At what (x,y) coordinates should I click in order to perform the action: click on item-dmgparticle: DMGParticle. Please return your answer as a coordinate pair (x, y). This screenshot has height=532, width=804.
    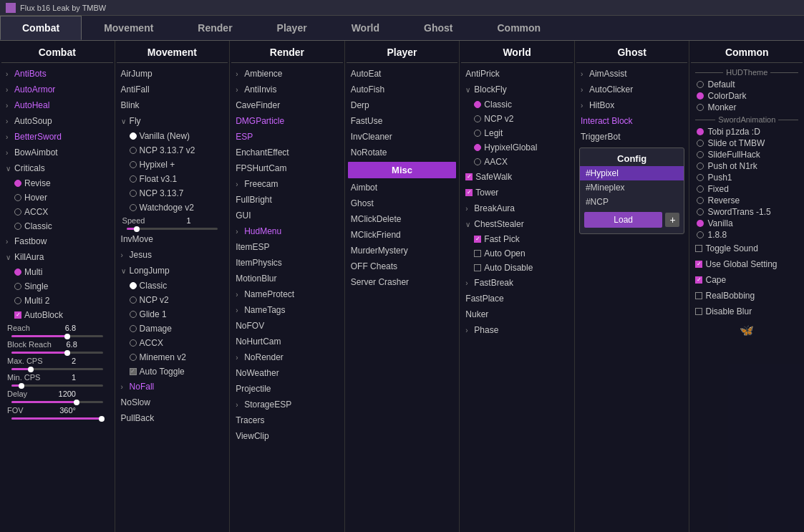
    Looking at the image, I should click on (287, 121).